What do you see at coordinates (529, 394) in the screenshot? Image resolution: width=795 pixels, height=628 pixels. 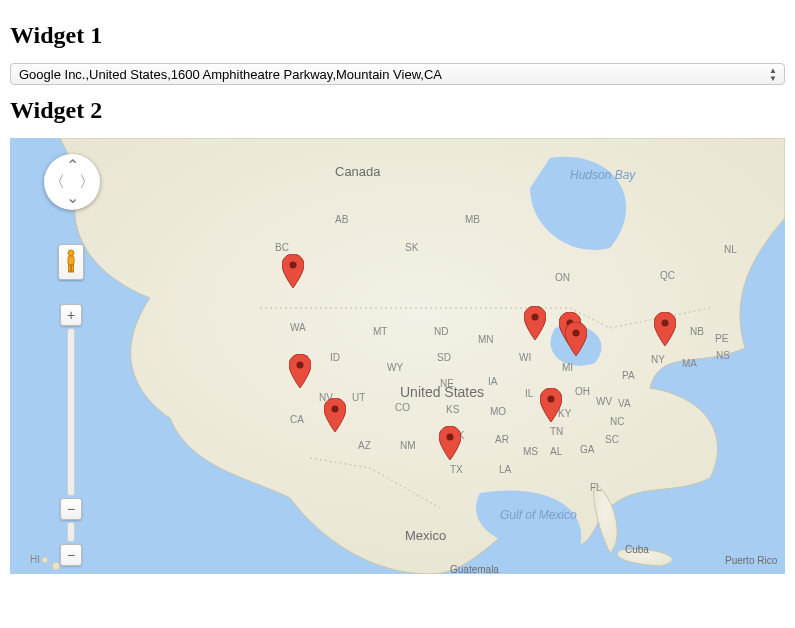 I see `label-il: IL` at bounding box center [529, 394].